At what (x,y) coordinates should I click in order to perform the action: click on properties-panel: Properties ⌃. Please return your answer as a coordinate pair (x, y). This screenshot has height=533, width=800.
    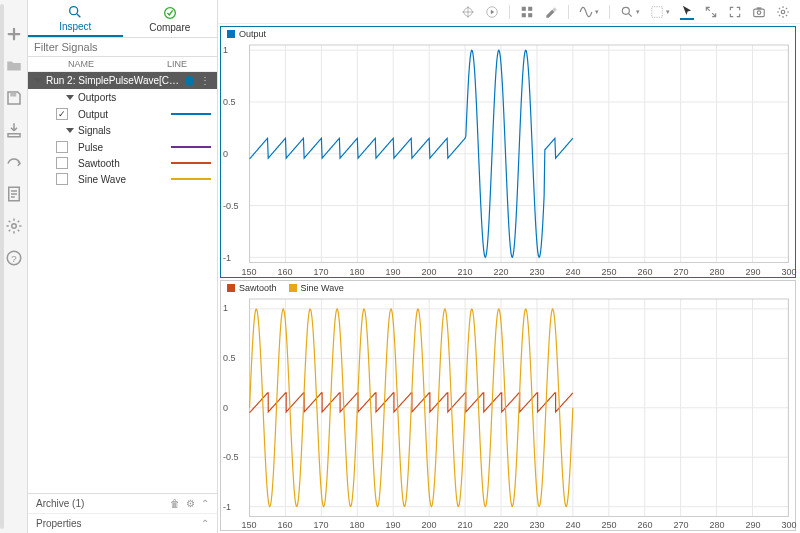
    Looking at the image, I should click on (122, 523).